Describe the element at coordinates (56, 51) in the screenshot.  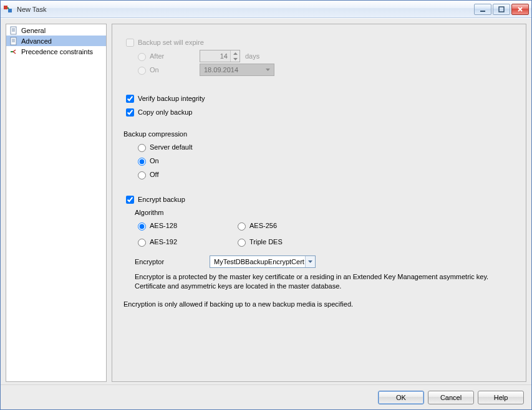
I see `nav-item-precedence: Precedence constraints` at that location.